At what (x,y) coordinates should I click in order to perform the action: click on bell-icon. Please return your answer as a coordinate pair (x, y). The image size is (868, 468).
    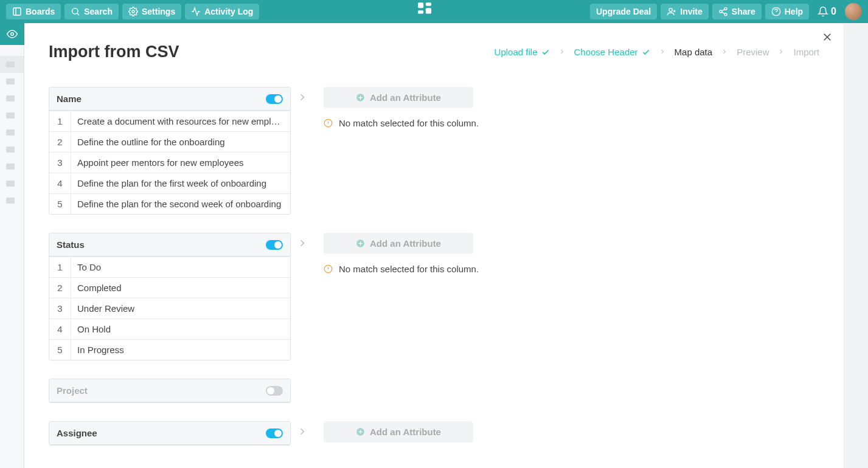
    Looking at the image, I should click on (823, 12).